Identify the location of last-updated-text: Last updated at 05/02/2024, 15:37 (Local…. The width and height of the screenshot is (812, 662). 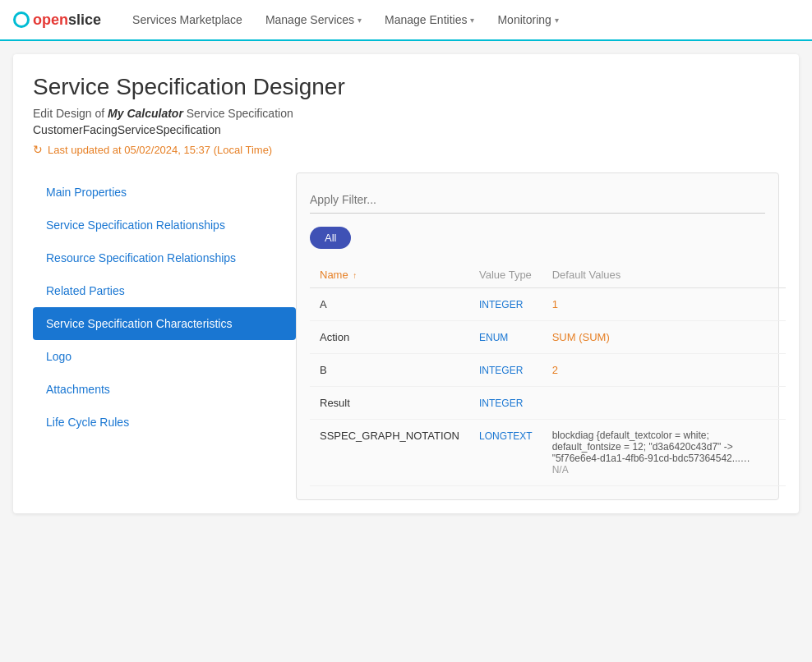
(159, 149).